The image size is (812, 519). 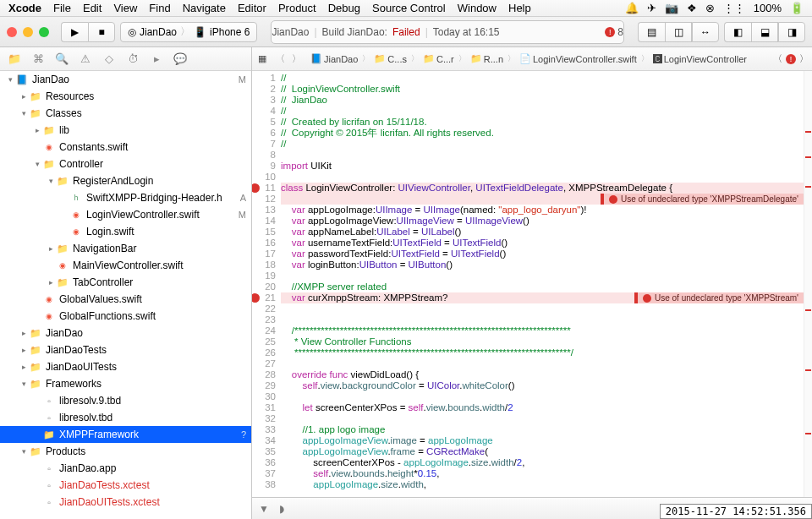 What do you see at coordinates (25, 8) in the screenshot?
I see `app-menu: Xcode` at bounding box center [25, 8].